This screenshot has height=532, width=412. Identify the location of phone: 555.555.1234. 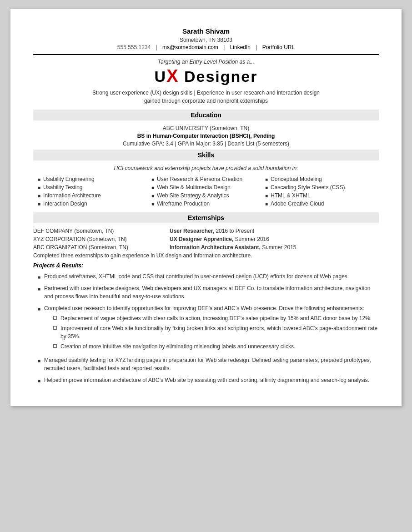
(134, 47).